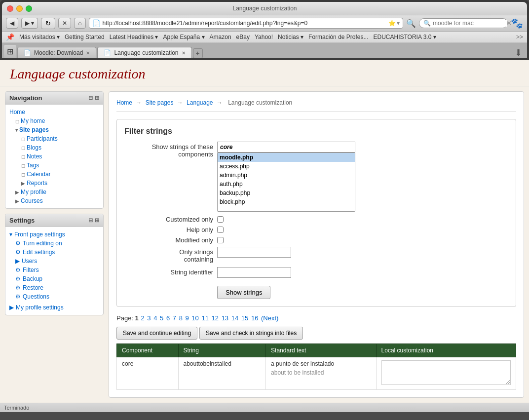  I want to click on bookmark-yahoo: Yahoo!, so click(264, 37).